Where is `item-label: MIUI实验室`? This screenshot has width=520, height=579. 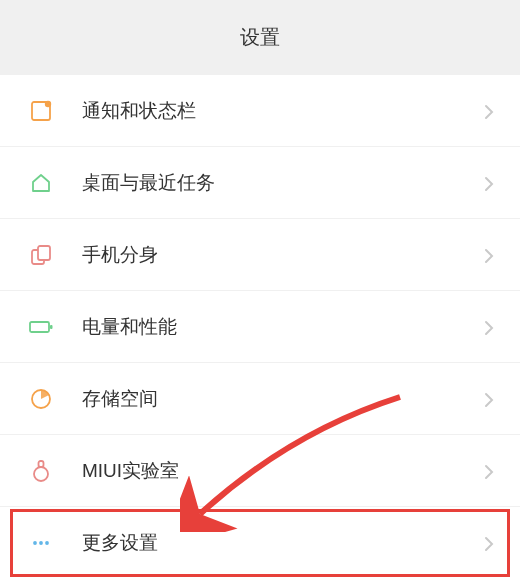
item-label: MIUI实验室 is located at coordinates (283, 471).